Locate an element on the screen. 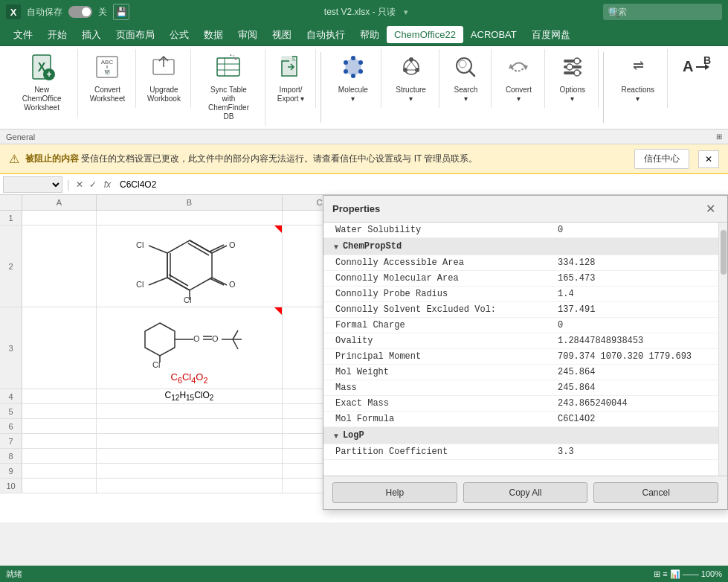  panel-close-btn: ✕ is located at coordinates (711, 208).